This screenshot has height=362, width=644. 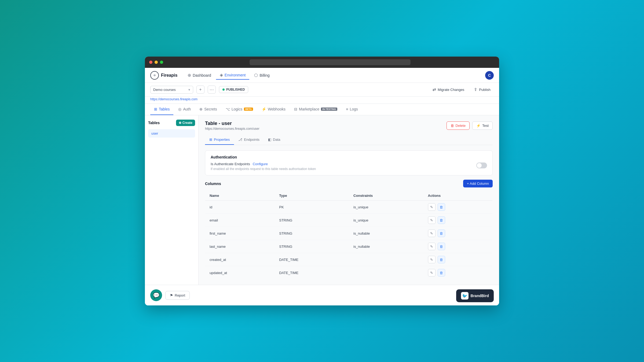 I want to click on tab-auth-label: Auth, so click(x=187, y=109).